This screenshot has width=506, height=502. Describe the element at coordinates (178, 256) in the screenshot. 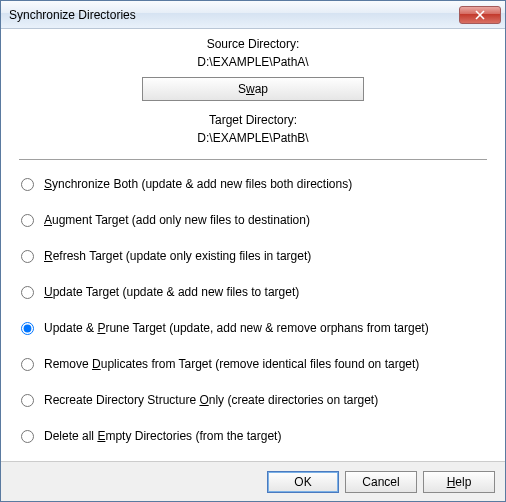

I see `sync-option-label-2: Refresh Target (update only existing fil…` at that location.